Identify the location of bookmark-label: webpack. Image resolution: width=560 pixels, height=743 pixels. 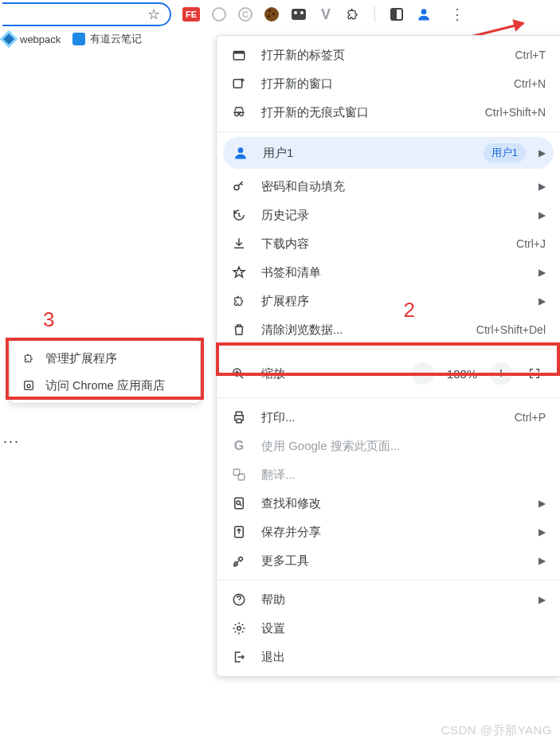
(40, 40).